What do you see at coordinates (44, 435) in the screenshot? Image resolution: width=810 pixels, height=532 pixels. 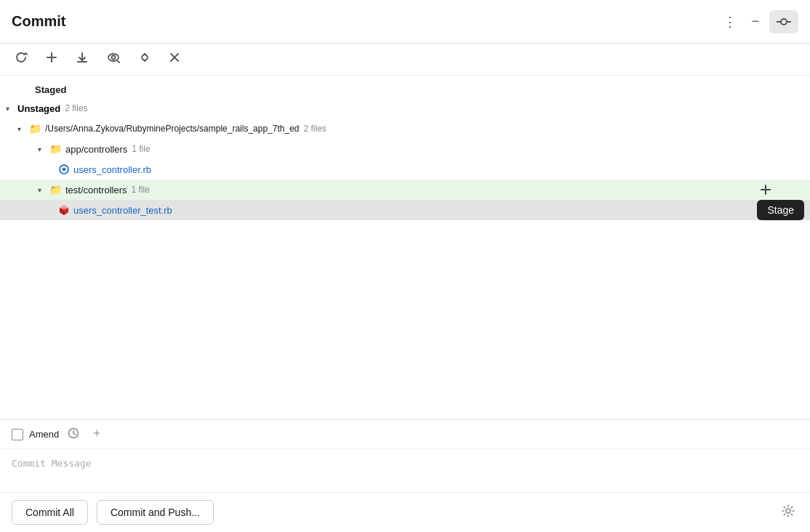 I see `amend-label: Amend` at bounding box center [44, 435].